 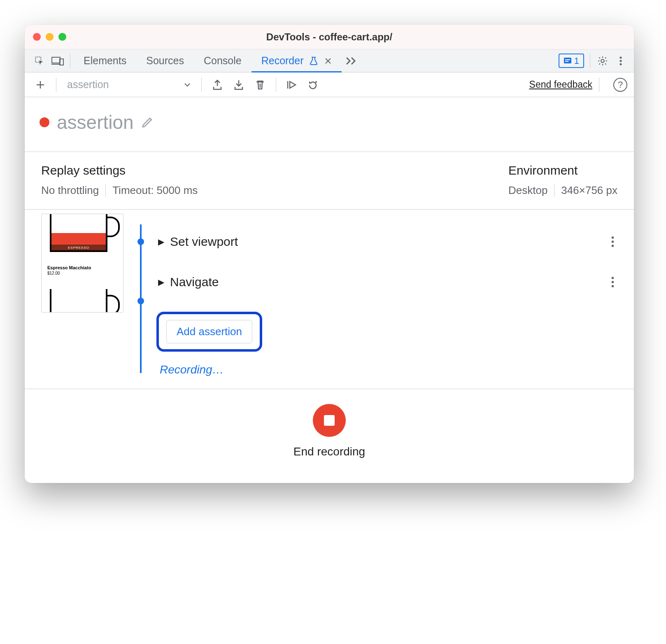 I want to click on recording-indicator-icon, so click(x=44, y=122).